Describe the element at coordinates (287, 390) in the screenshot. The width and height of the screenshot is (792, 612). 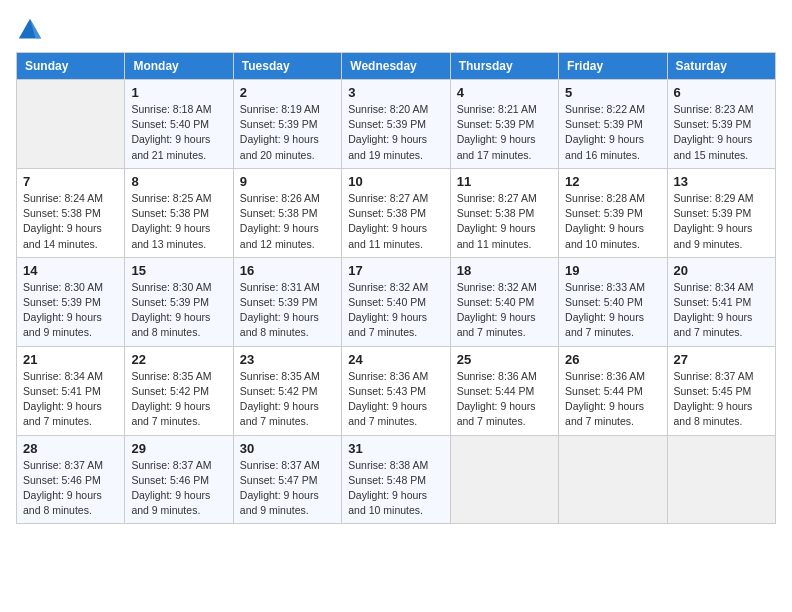
I see `calendar-cell: 23Sunrise: 8:35 AMSunset: 5:42 PMDayligh…` at that location.